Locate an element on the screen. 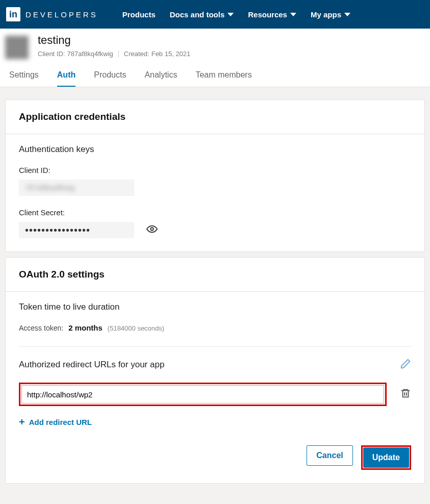 Image resolution: width=430 pixels, height=504 pixels. created-value: Feb 15, 2021 is located at coordinates (171, 54).